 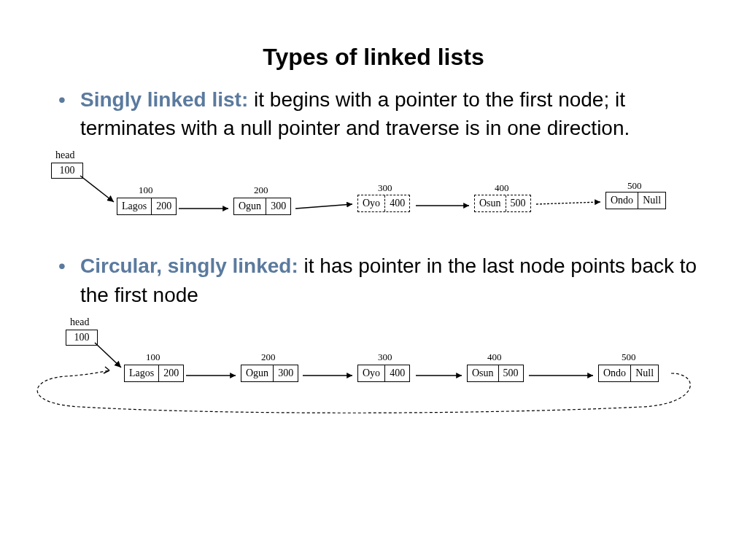 What do you see at coordinates (388, 114) in the screenshot?
I see `bullet-singly: Singly linked list: it begins with a poi…` at bounding box center [388, 114].